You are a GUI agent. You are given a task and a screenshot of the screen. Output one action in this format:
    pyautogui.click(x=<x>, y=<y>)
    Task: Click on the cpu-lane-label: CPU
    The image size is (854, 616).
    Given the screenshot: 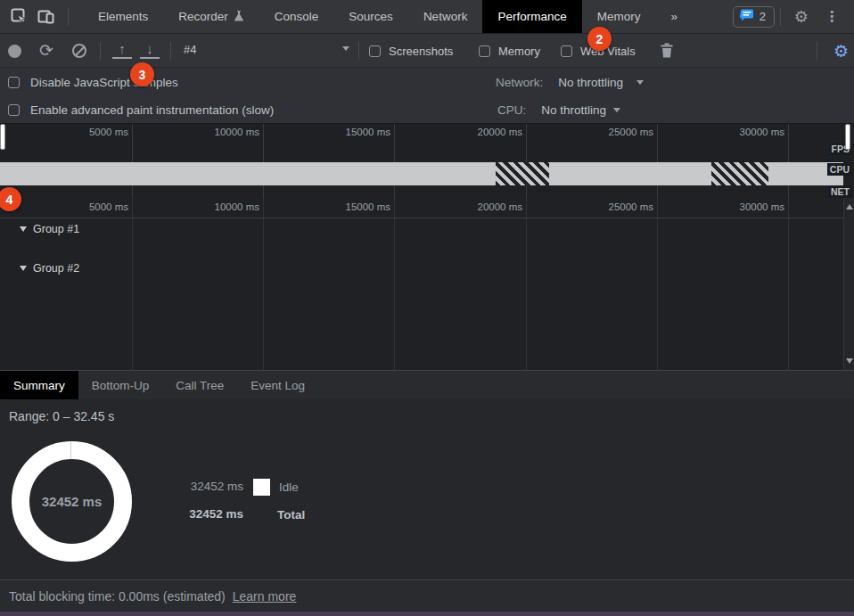 What is the action you would take?
    pyautogui.click(x=840, y=169)
    